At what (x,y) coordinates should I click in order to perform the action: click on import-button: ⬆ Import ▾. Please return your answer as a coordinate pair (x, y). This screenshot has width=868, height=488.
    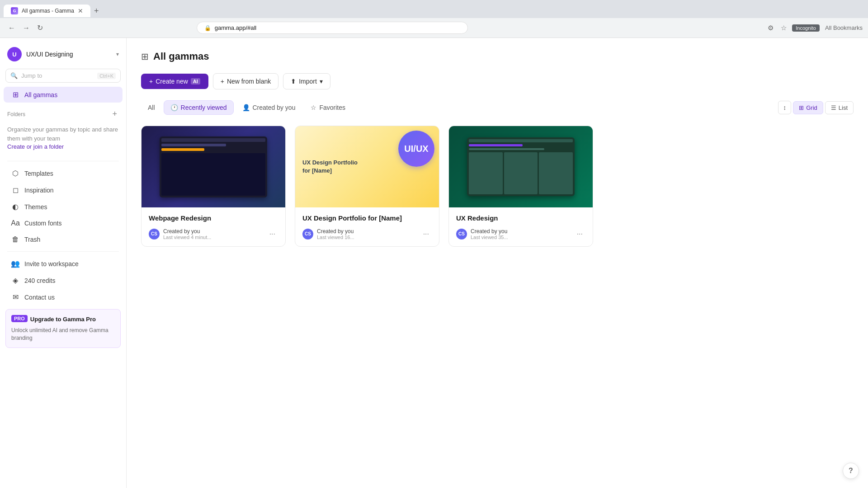
    Looking at the image, I should click on (307, 81).